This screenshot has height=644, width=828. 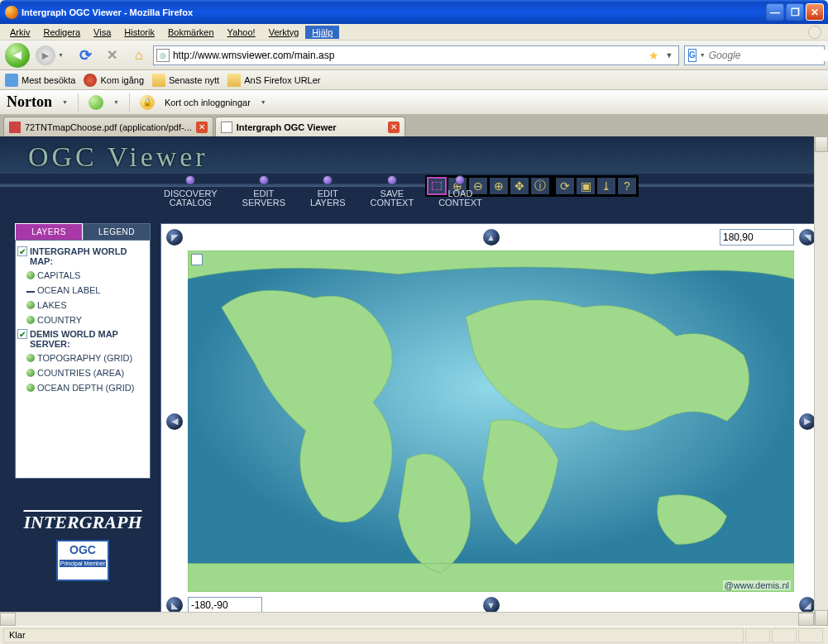 What do you see at coordinates (627, 186) in the screenshot?
I see `tool-help-icon: ?` at bounding box center [627, 186].